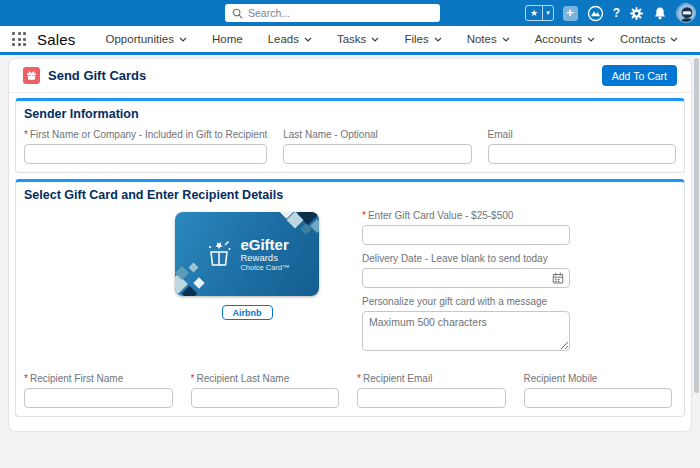 Image resolution: width=700 pixels, height=468 pixels. Describe the element at coordinates (284, 39) in the screenshot. I see `tab-label: Leads` at that location.